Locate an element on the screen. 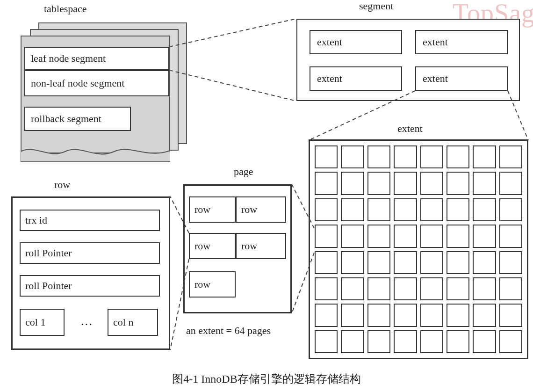 This screenshot has width=533, height=392. extent-label: extent is located at coordinates (410, 129).